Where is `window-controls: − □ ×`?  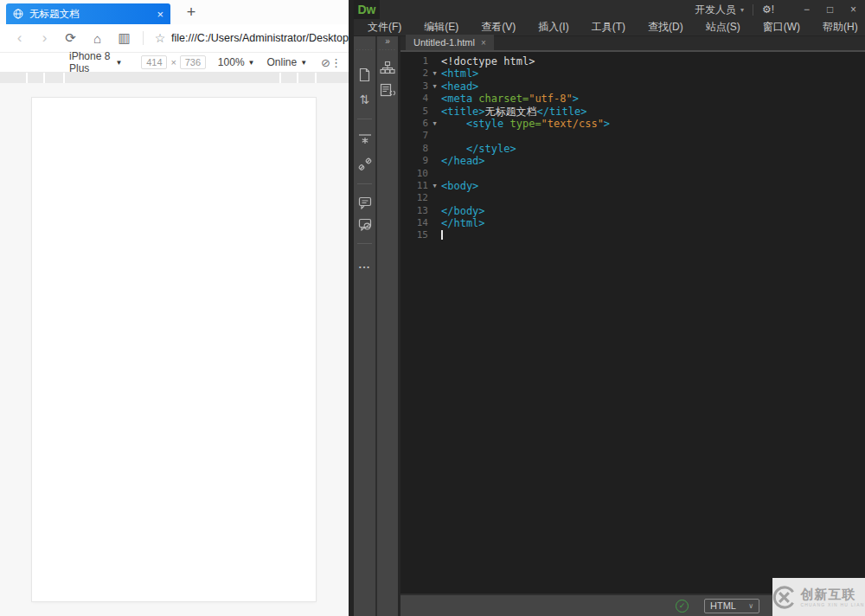
window-controls: − □ × is located at coordinates (830, 10).